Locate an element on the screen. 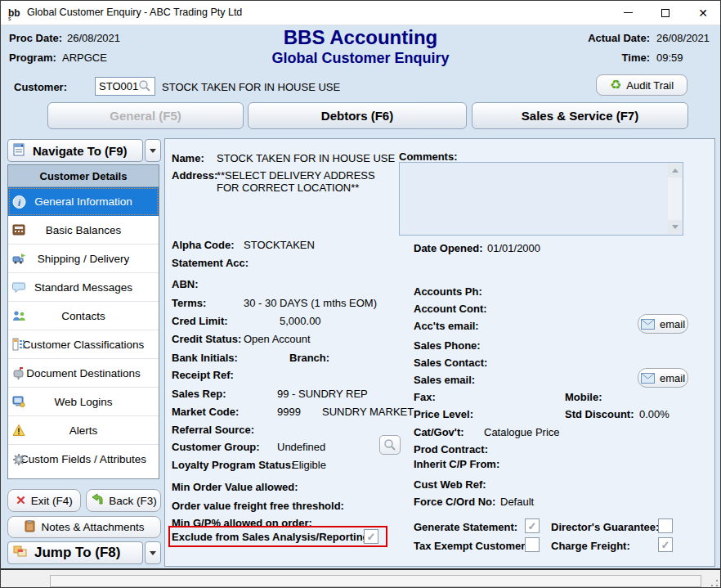  maximize-icon is located at coordinates (665, 13).